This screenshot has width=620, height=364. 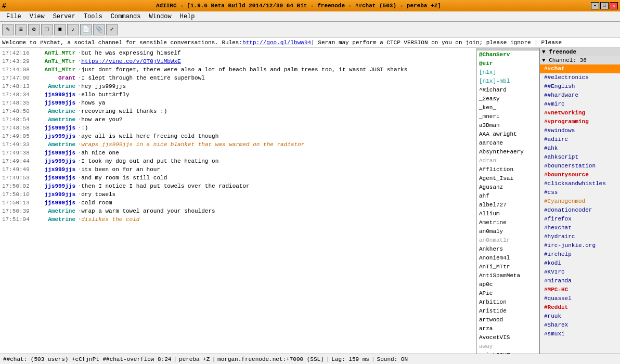 I want to click on user-item: Affliction, so click(x=508, y=170).